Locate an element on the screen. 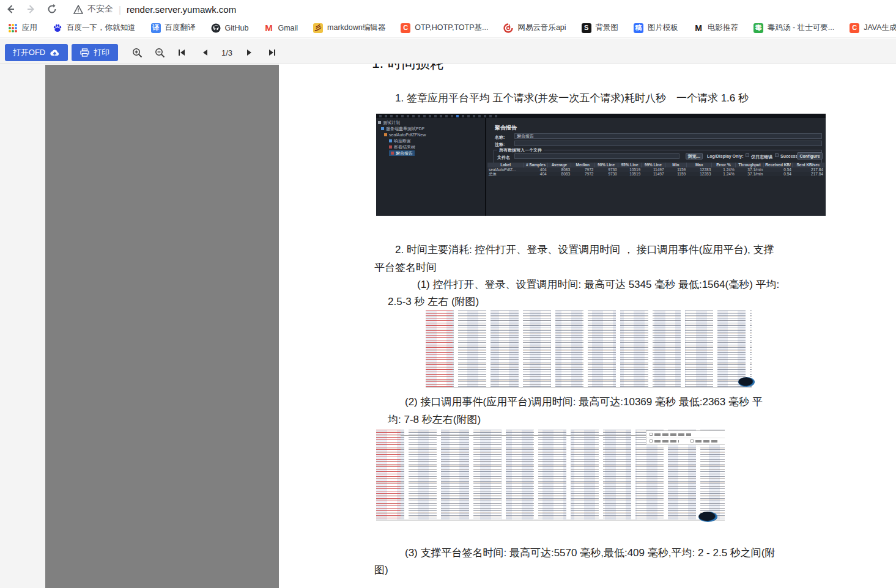 This screenshot has height=588, width=896. bookmark-item: 网易云音乐api is located at coordinates (535, 28).